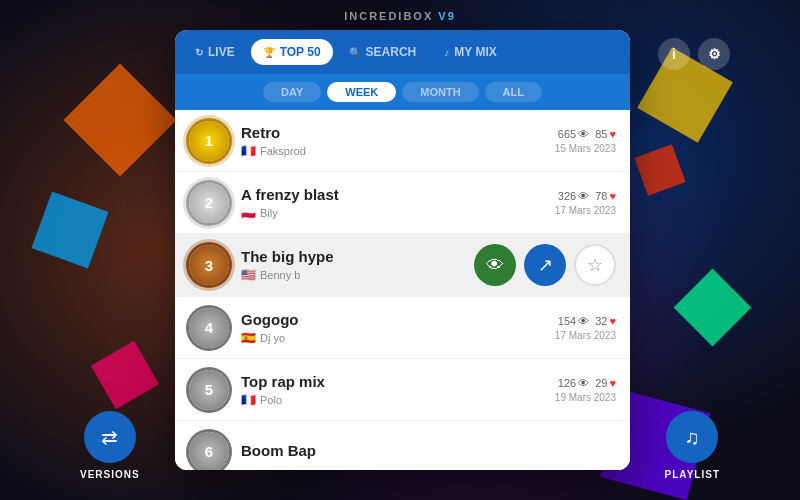 The image size is (800, 500). What do you see at coordinates (280, 275) in the screenshot?
I see `author-name-3: Benny b` at bounding box center [280, 275].